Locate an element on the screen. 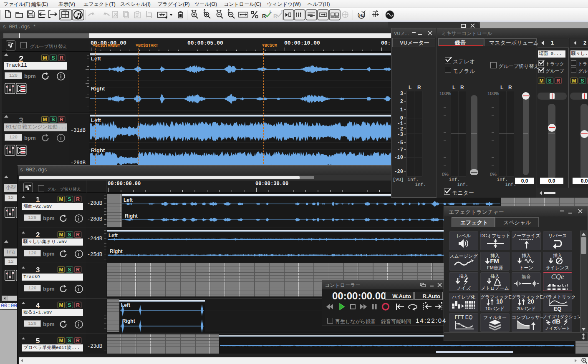  svg-text: 3 is located at coordinates (401, 94).